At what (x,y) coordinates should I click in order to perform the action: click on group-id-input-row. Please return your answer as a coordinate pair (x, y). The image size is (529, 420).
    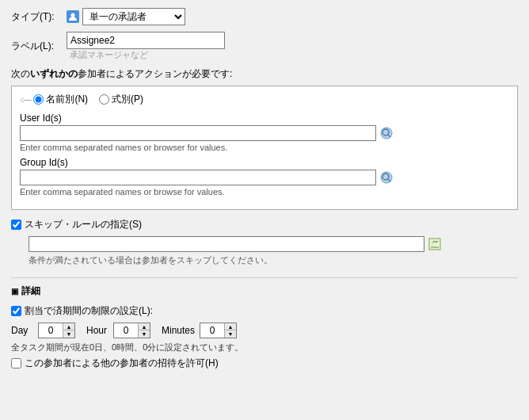
    Looking at the image, I should click on (264, 178).